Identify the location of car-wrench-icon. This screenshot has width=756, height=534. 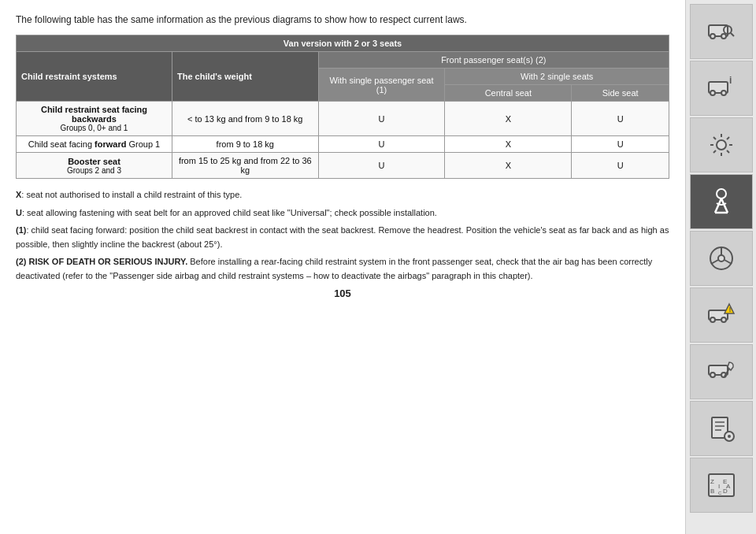
(721, 372).